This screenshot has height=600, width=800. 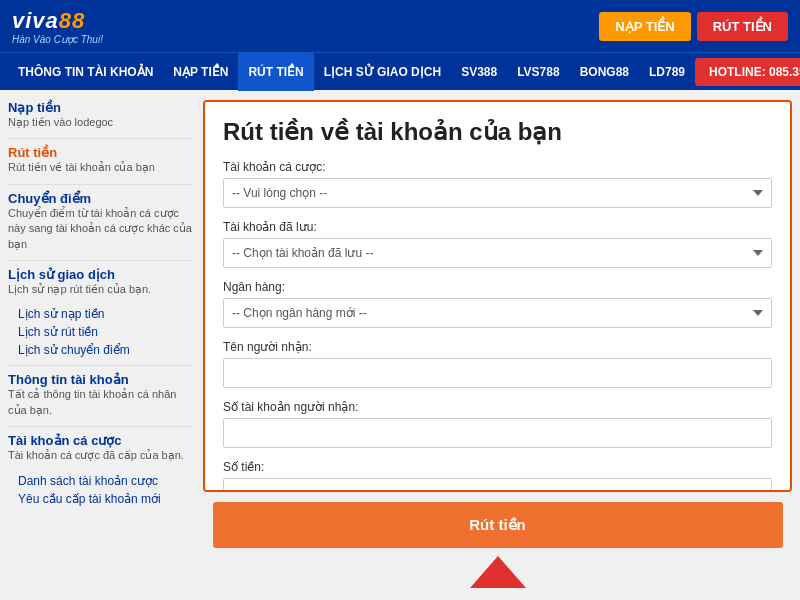 What do you see at coordinates (400, 26) in the screenshot?
I see `header: viva88 Hàn Vào Cược Thui! NẠP TIỀN RÚT T…` at bounding box center [400, 26].